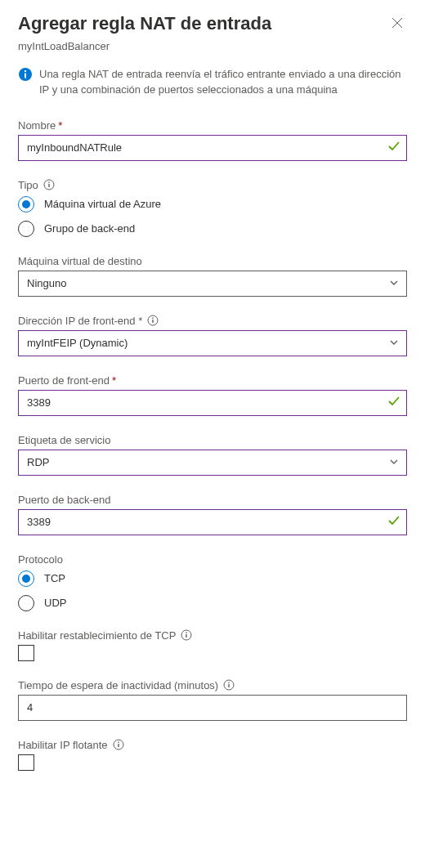  I want to click on close-button, so click(397, 25).